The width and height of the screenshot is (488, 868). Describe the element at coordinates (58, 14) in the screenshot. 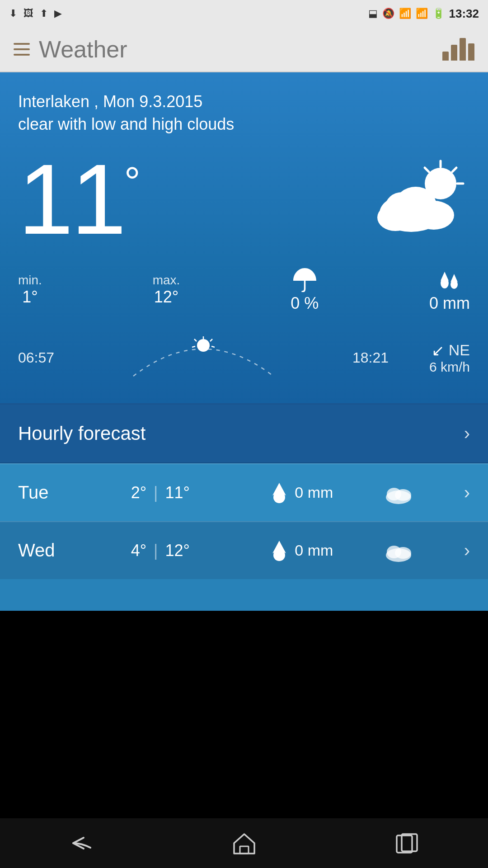

I see `play-icon: ▶` at that location.